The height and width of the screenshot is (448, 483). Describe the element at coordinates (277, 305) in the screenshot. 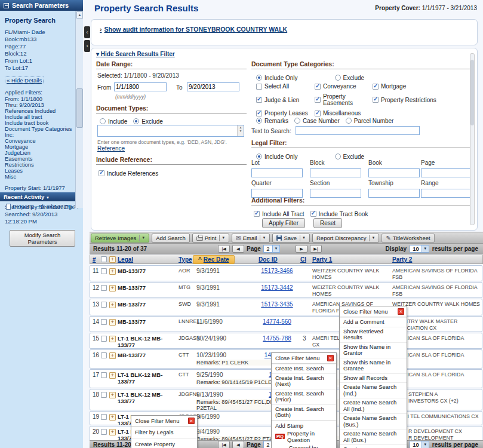

I see `doc-id-link: 15173-3435` at that location.